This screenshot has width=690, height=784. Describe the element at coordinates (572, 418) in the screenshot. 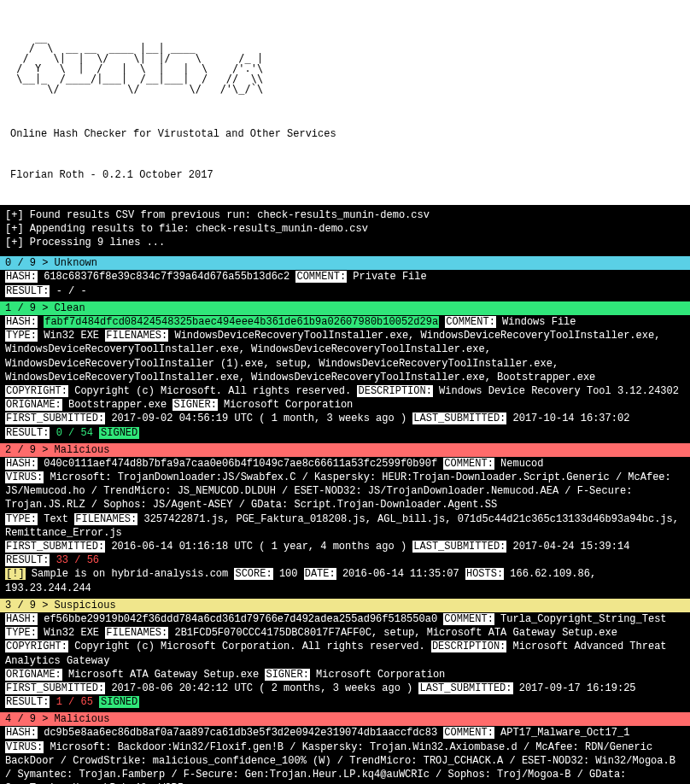

I see `last-submitted-value: 2017-10-14 16:37:02` at that location.